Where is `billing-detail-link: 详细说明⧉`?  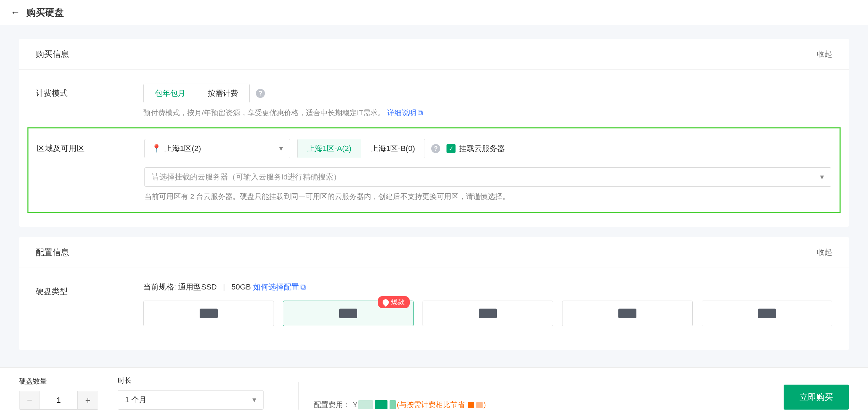 billing-detail-link: 详细说明⧉ is located at coordinates (405, 112).